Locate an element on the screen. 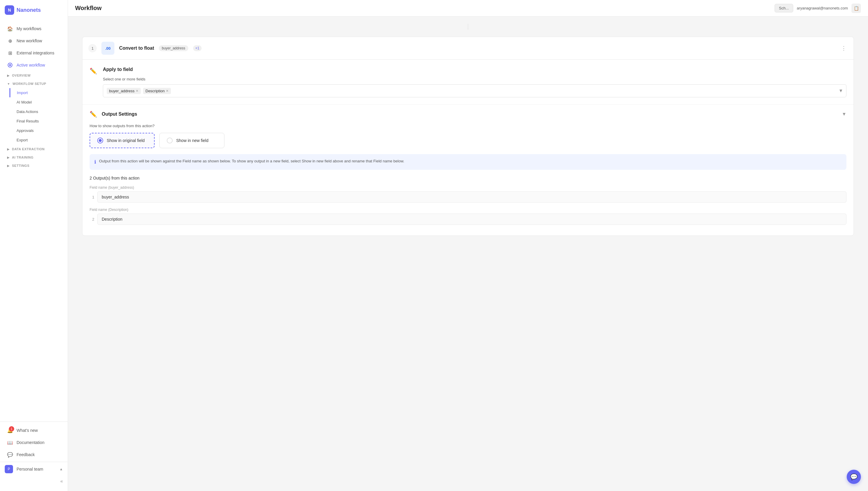 This screenshot has width=868, height=491. header-actions: Sch... aryanagrawal@nanonets.com 📋 is located at coordinates (818, 8).